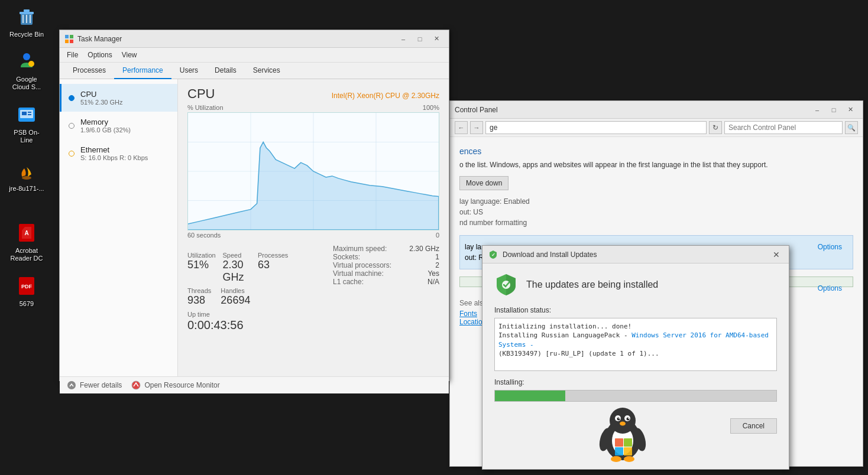 This screenshot has width=868, height=475. I want to click on recycle-bin-icon, so click(27, 17).